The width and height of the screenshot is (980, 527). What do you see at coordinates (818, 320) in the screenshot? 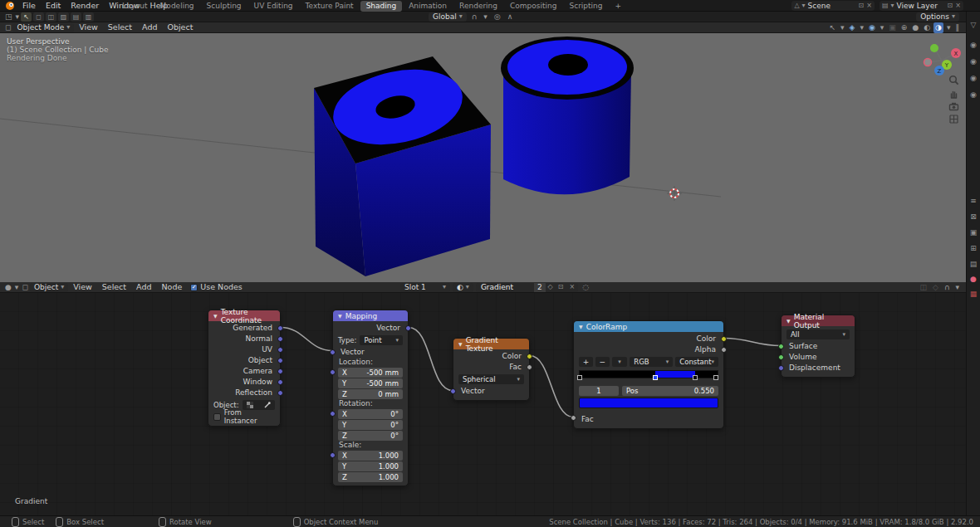
I see `node-header: ▼ Material Output` at bounding box center [818, 320].